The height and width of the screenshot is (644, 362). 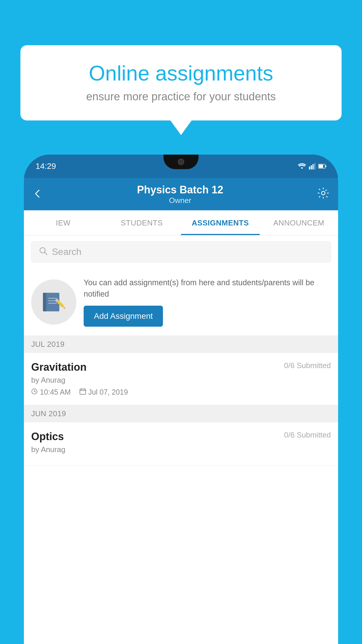 What do you see at coordinates (46, 166) in the screenshot?
I see `status-time: 14:29` at bounding box center [46, 166].